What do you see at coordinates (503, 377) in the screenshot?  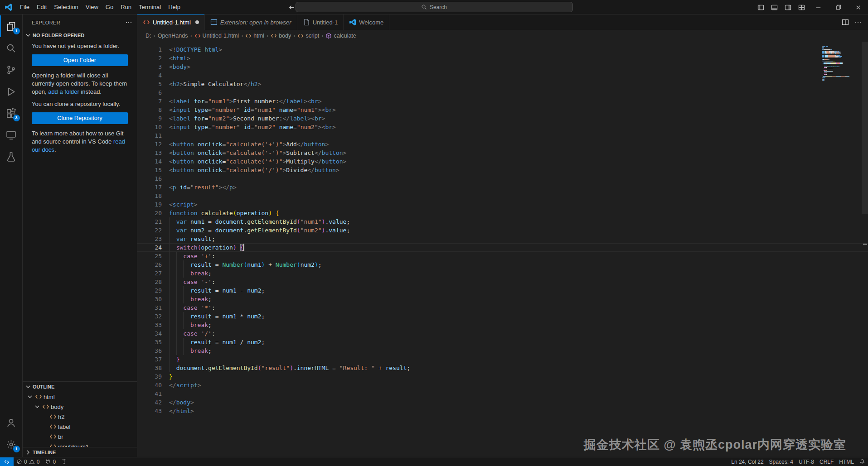 I see `code-line: 39}` at bounding box center [503, 377].